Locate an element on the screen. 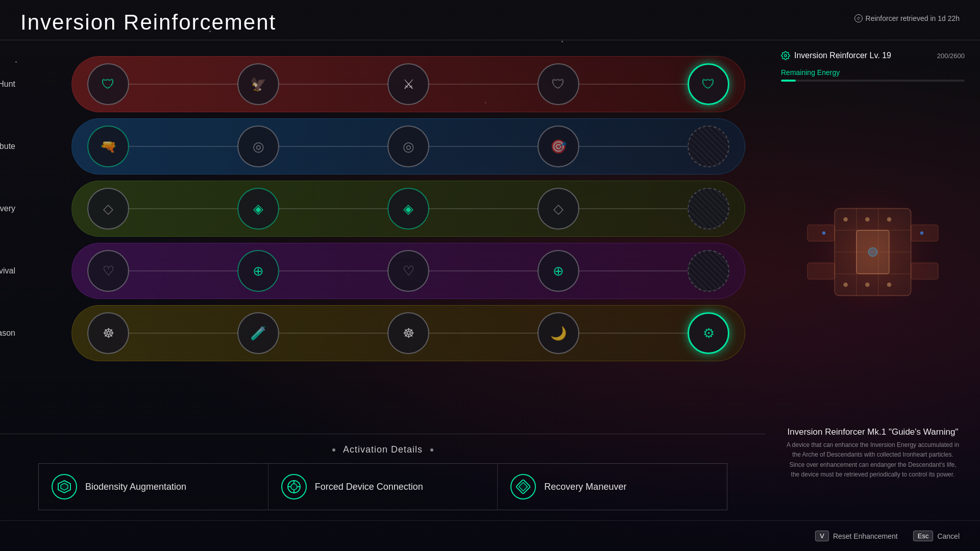  cancel-label: Cancel is located at coordinates (948, 536).